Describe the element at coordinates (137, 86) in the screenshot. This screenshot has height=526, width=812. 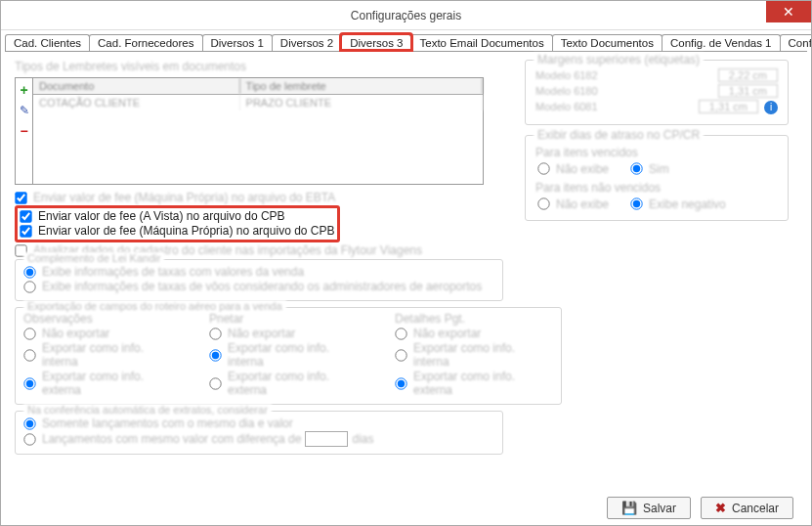
I see `col-documento-header: Documento` at that location.